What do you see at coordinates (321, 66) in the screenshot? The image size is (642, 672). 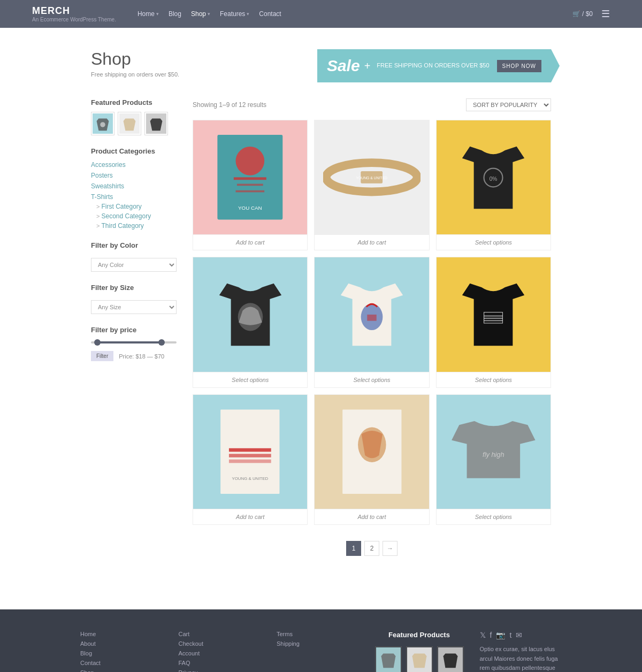 I see `shop-header: Shop Free shipping on orders over $50. S…` at bounding box center [321, 66].